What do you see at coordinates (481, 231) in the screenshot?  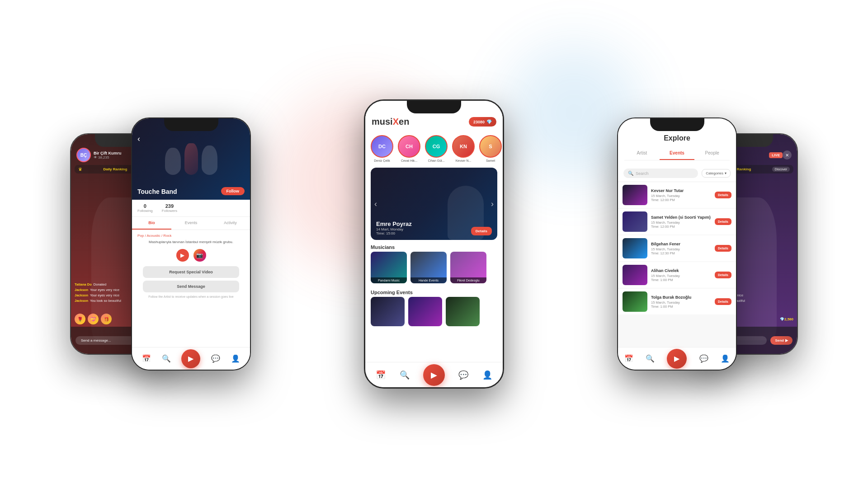 I see `event-details-button: Details` at bounding box center [481, 231].